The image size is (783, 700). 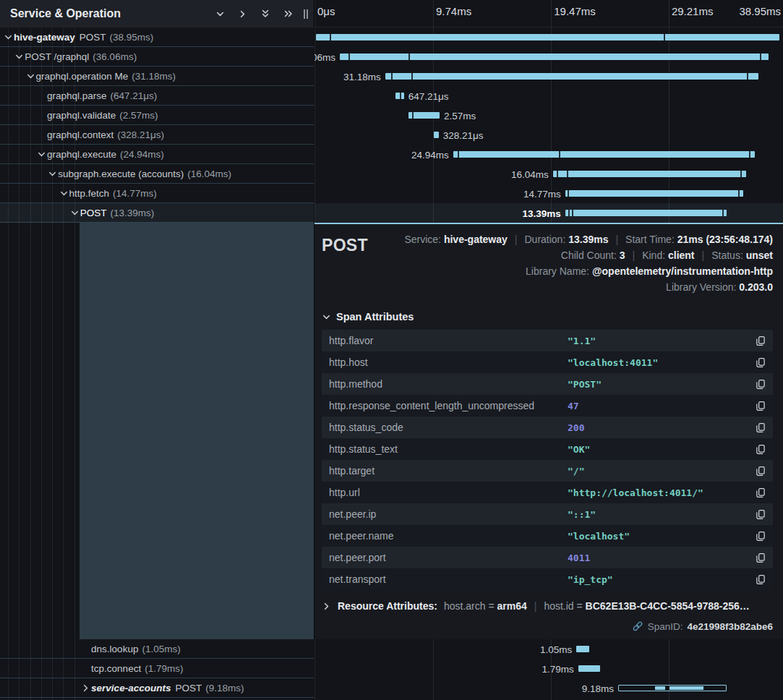 I want to click on attribute-value: "::1", so click(x=662, y=515).